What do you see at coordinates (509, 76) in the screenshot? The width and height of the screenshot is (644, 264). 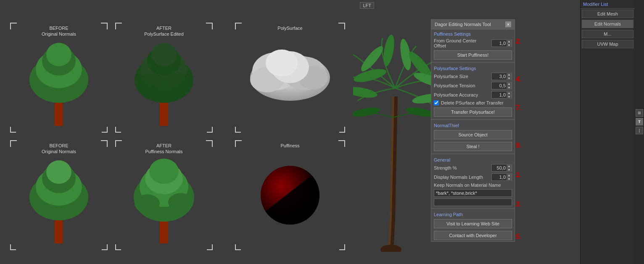 I see `polysurface-size-spinner-btns: ▲ ▼` at bounding box center [509, 76].